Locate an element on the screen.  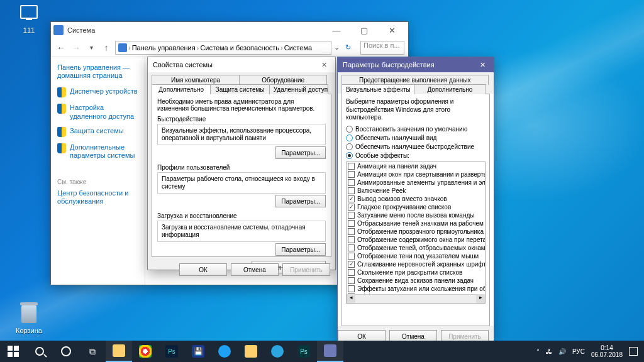
radio-option-1: Обеспечить наилучший вид is located at coordinates (416, 138).